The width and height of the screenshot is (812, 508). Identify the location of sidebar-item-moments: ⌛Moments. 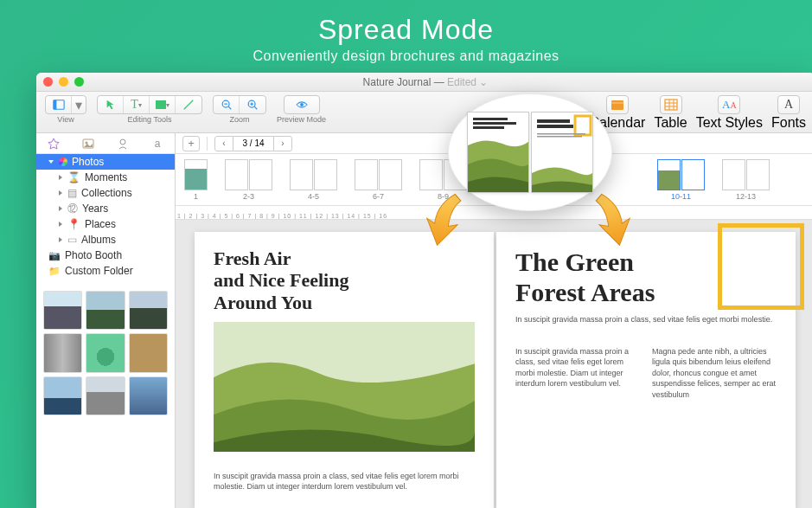
(105, 177).